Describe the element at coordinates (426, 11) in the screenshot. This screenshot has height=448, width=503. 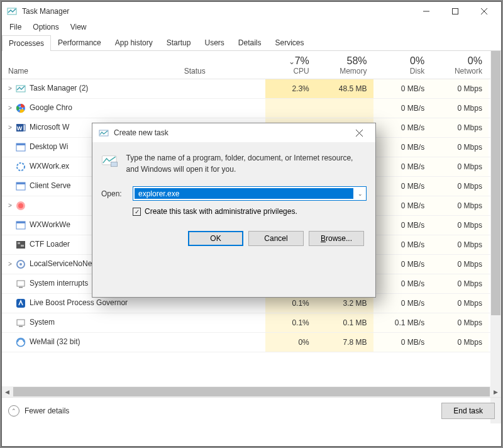
I see `minimize-button` at that location.